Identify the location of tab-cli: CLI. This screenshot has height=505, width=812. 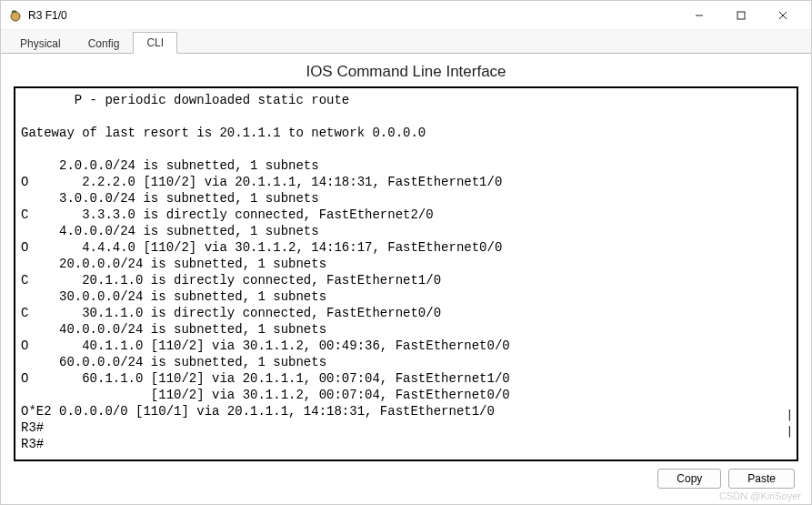
(155, 43).